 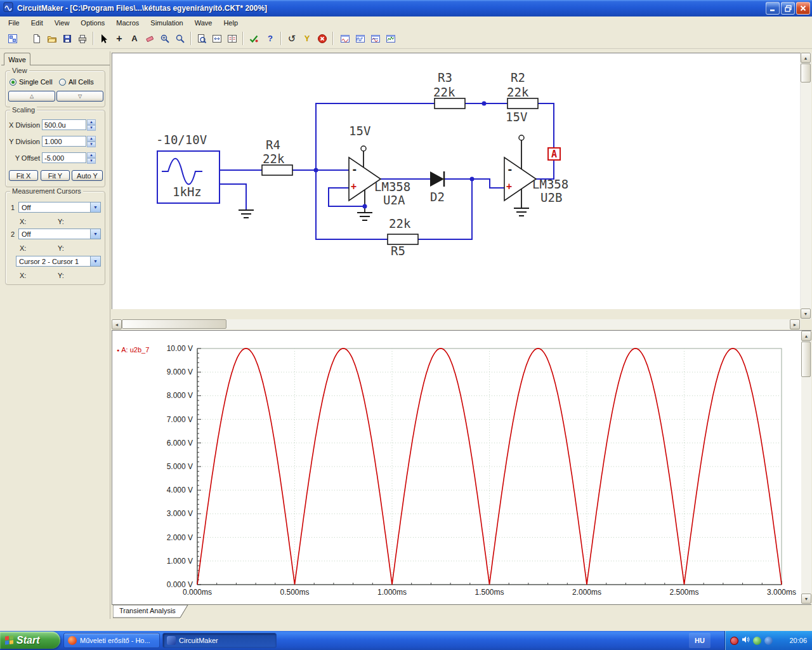 What do you see at coordinates (91, 141) in the screenshot?
I see `y-division-spinner: ▲ ▼` at bounding box center [91, 141].